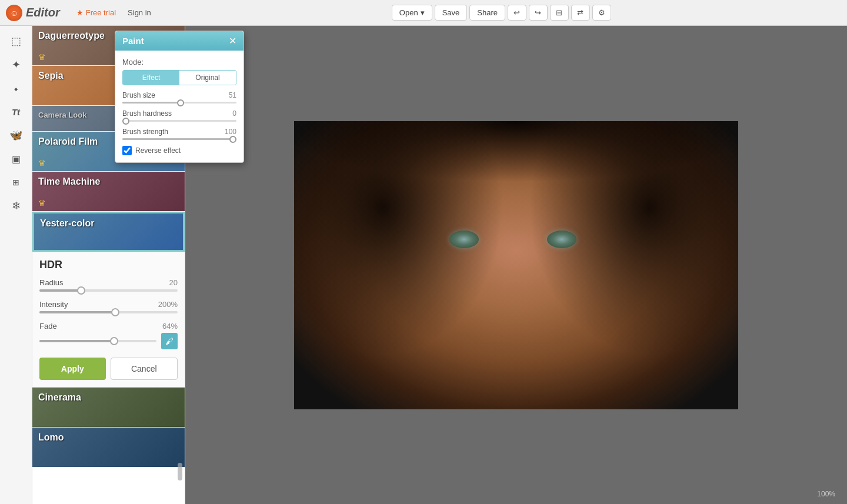 This screenshot has width=847, height=504. Describe the element at coordinates (16, 65) in the screenshot. I see `magic-tool-button: ✦` at that location.